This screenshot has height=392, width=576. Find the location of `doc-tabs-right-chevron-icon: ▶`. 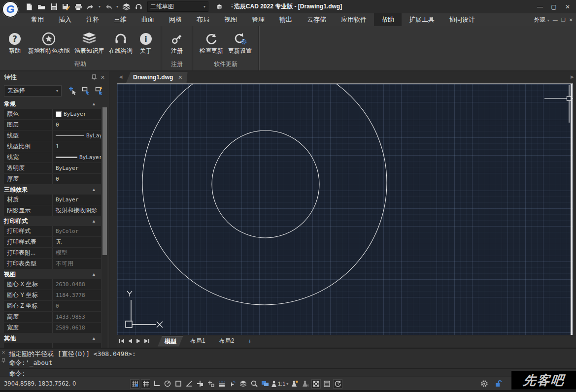

doc-tabs-right-chevron-icon: ▶ is located at coordinates (573, 77).